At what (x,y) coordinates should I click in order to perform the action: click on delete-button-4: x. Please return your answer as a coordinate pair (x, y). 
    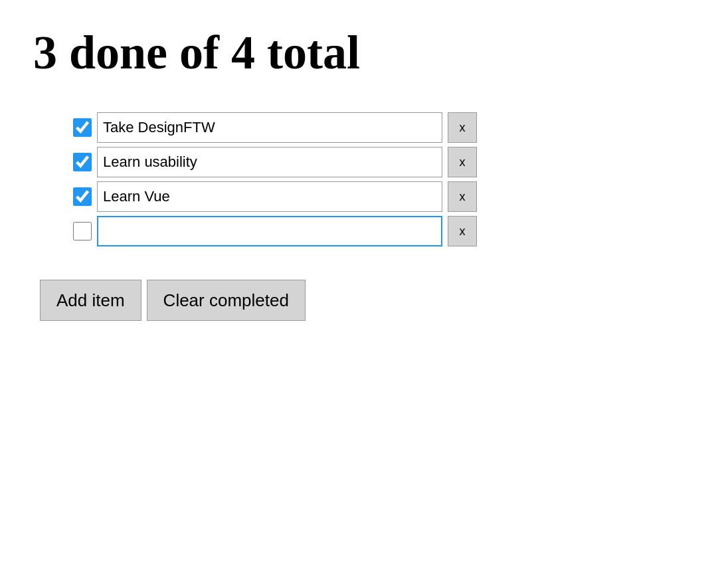
    Looking at the image, I should click on (462, 231).